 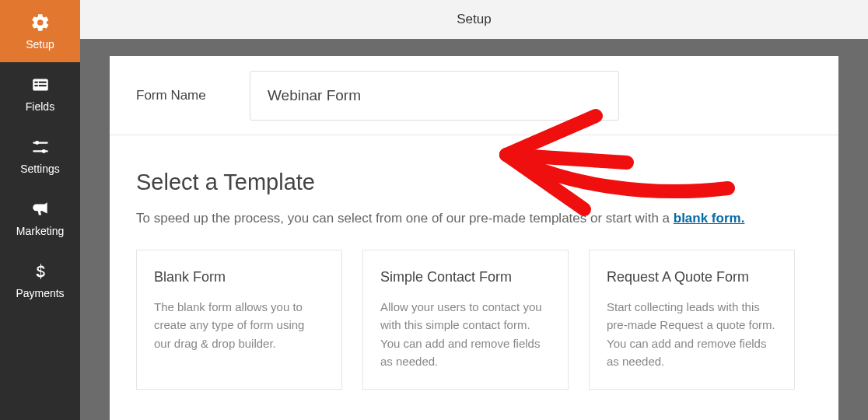 I want to click on bullhorn-icon, so click(x=40, y=209).